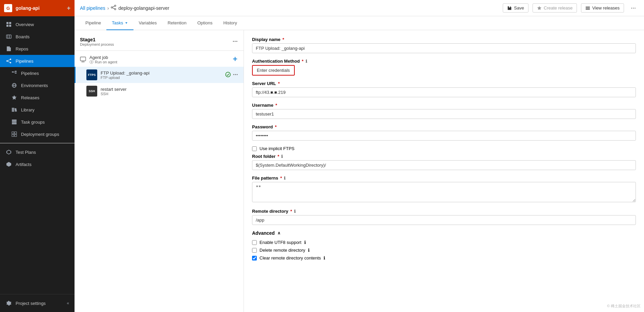 This screenshot has height=312, width=644. I want to click on task-item-restart-server: SSH restart server SSH, so click(159, 91).